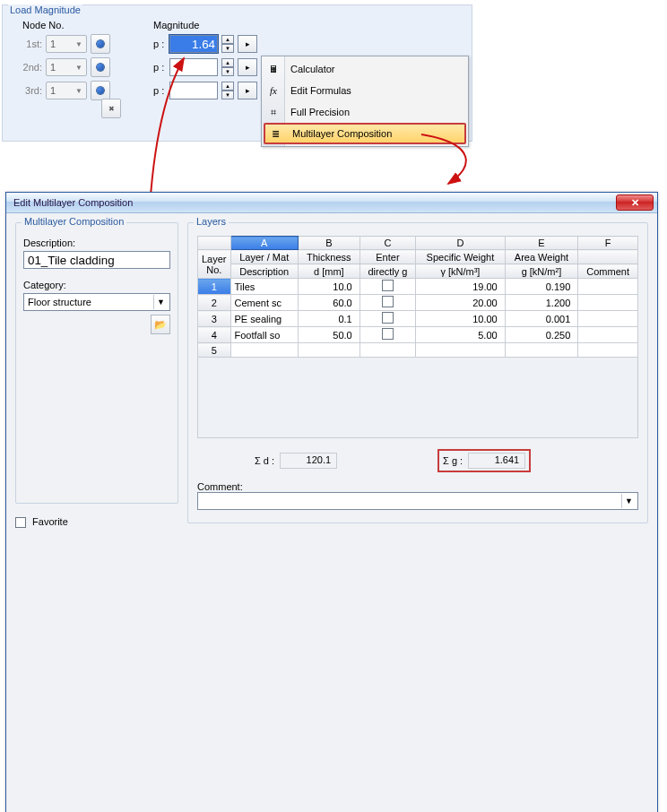  What do you see at coordinates (418, 297) in the screenshot?
I see `layers-table: A B C D E F Layer No. Layer / Mat Thickn…` at bounding box center [418, 297].